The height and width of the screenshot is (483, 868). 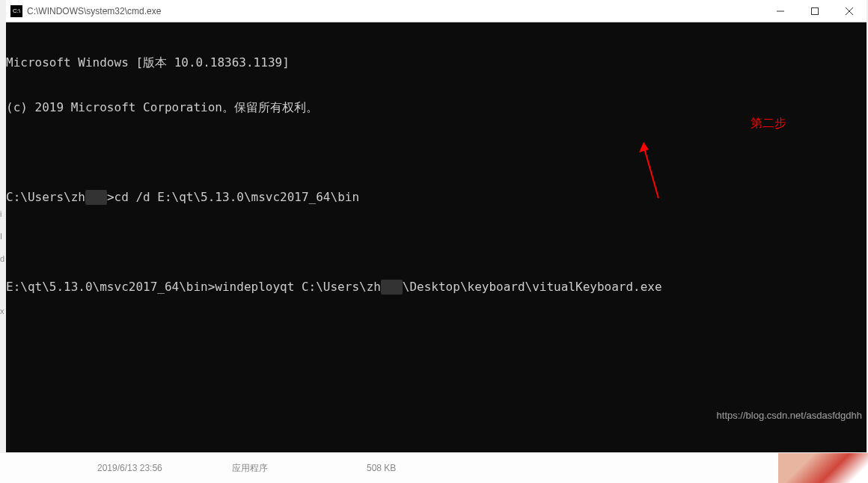 What do you see at coordinates (434, 468) in the screenshot?
I see `explorer-strip: 2019/6/13 23:56 应用程序 508 KB` at bounding box center [434, 468].